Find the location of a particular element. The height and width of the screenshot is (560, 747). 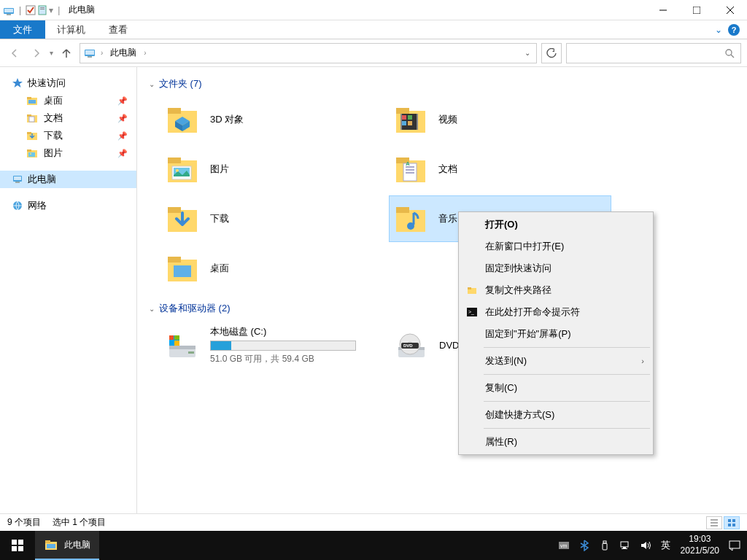

folder-3d-objects: 3D 对象 is located at coordinates (271, 120).